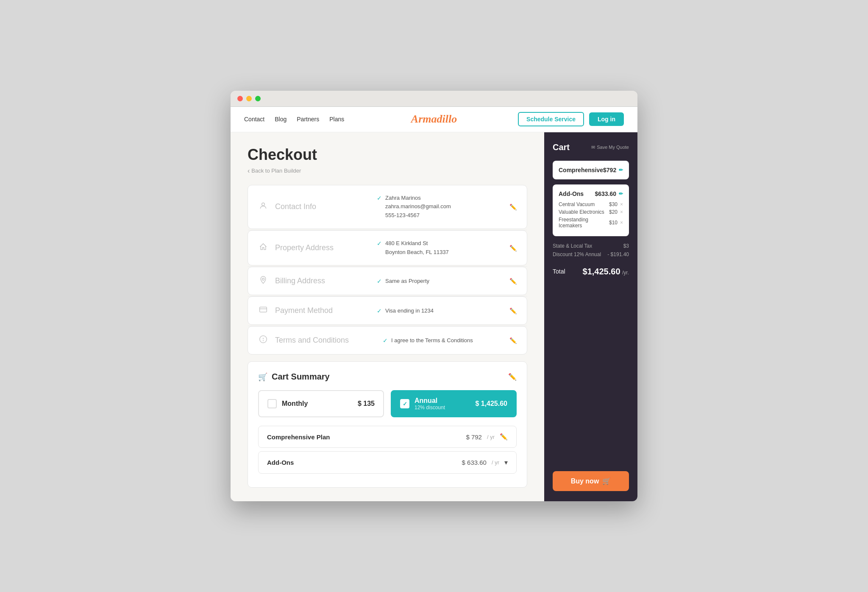  I want to click on payment-icon, so click(263, 310).